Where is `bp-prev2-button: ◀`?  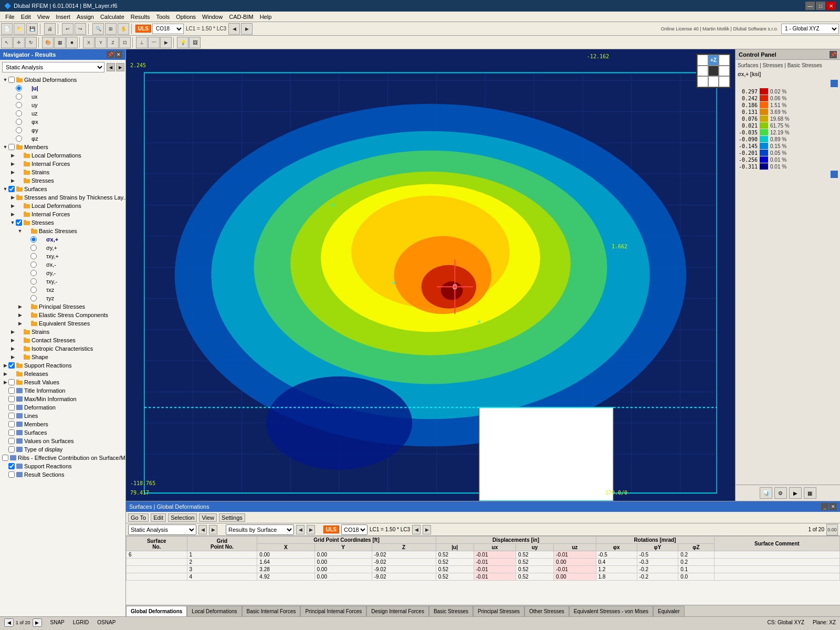
bp-prev2-button: ◀ is located at coordinates (300, 530).